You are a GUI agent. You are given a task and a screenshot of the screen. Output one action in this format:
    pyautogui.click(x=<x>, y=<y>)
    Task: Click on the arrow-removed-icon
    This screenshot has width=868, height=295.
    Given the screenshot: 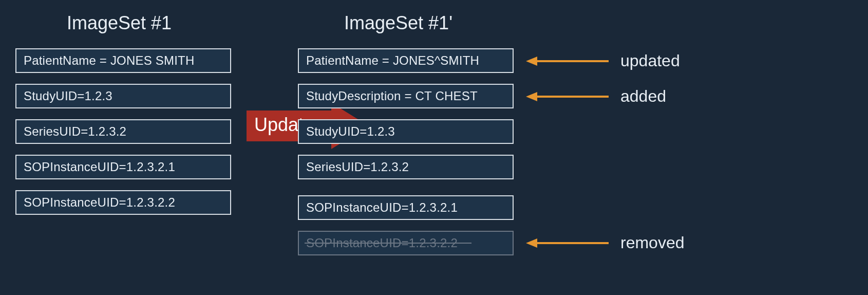 What is the action you would take?
    pyautogui.click(x=566, y=243)
    